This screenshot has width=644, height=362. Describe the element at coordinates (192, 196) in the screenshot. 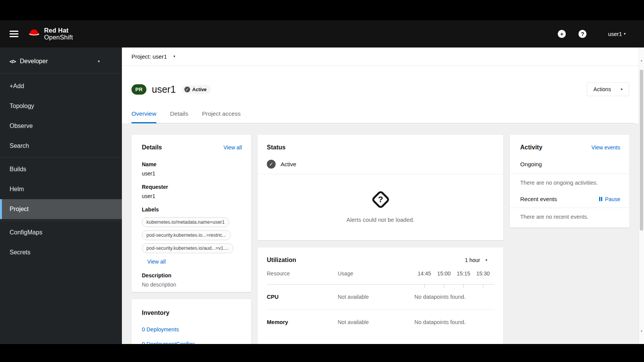

I see `requester-value: user1` at that location.